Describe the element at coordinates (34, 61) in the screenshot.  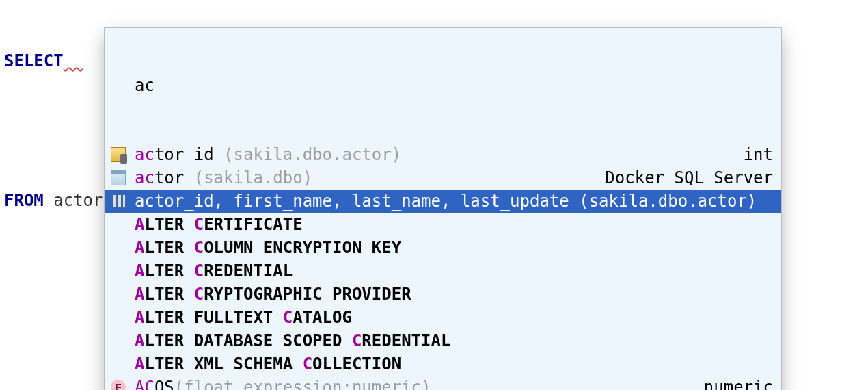
I see `keyword-select: SELECT` at that location.